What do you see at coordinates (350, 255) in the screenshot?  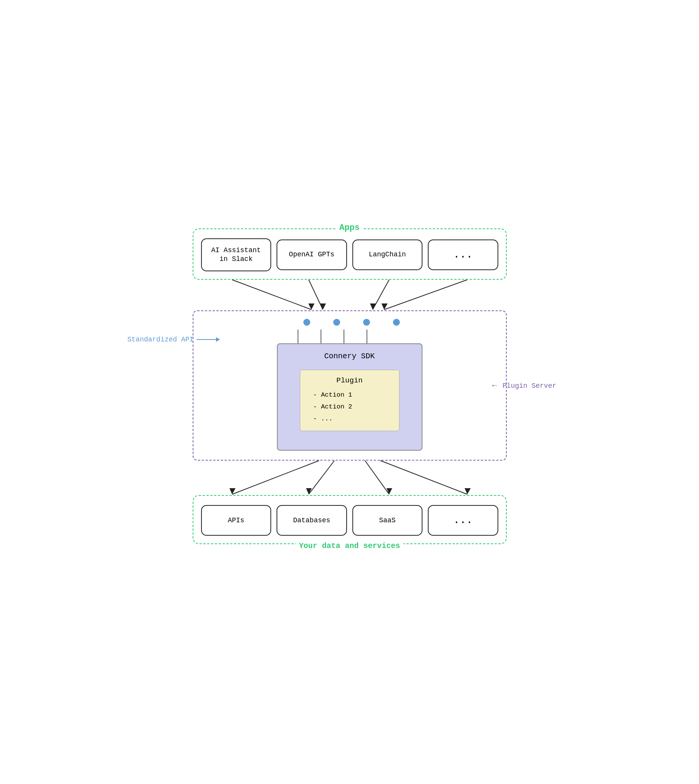 I see `apps-row: AI Assistant in Slack OpenAI GPTs LangCh…` at bounding box center [350, 255].